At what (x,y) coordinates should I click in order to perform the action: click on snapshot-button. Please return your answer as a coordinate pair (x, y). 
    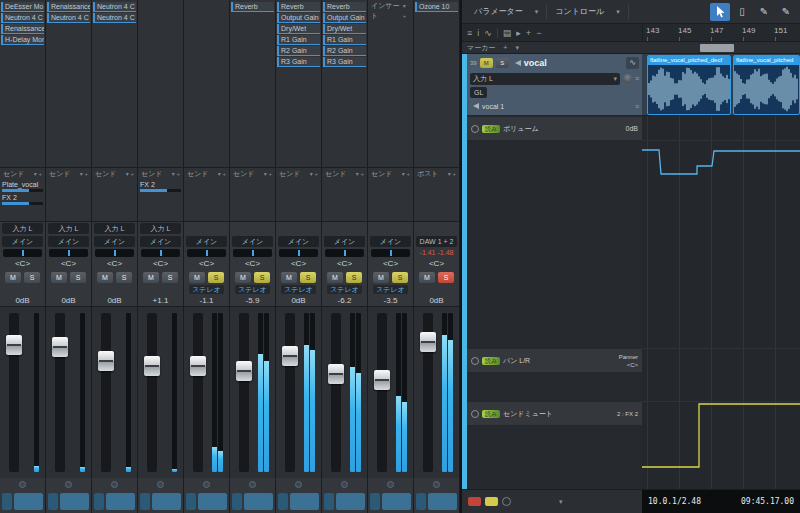
    Looking at the image, I should click on (492, 502).